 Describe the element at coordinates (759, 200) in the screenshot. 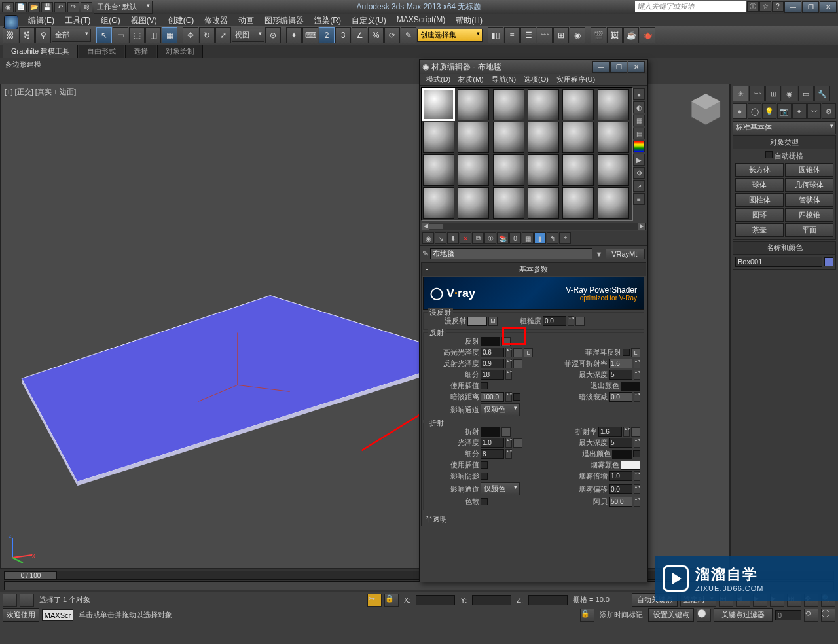

I see `prim-cylinder: 圆柱体` at that location.